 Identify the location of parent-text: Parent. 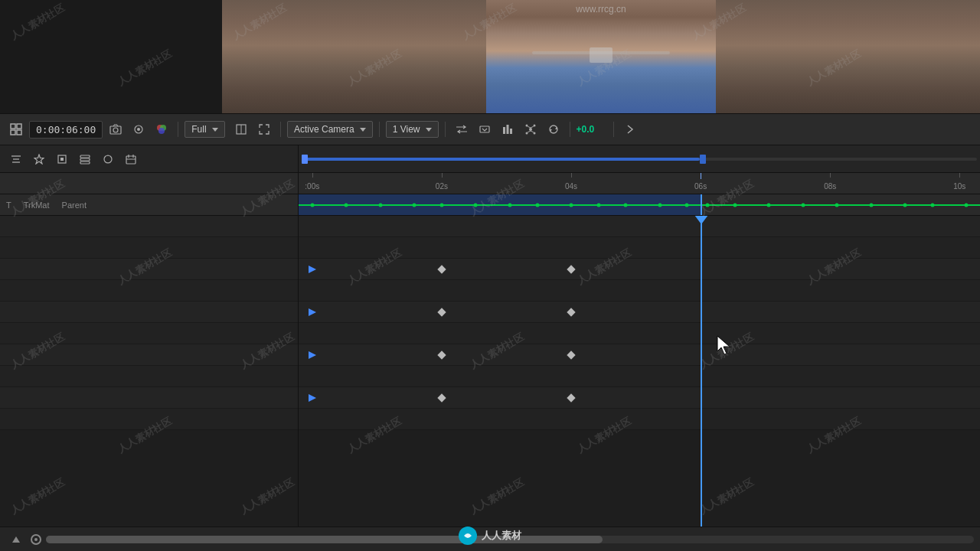
(74, 205).